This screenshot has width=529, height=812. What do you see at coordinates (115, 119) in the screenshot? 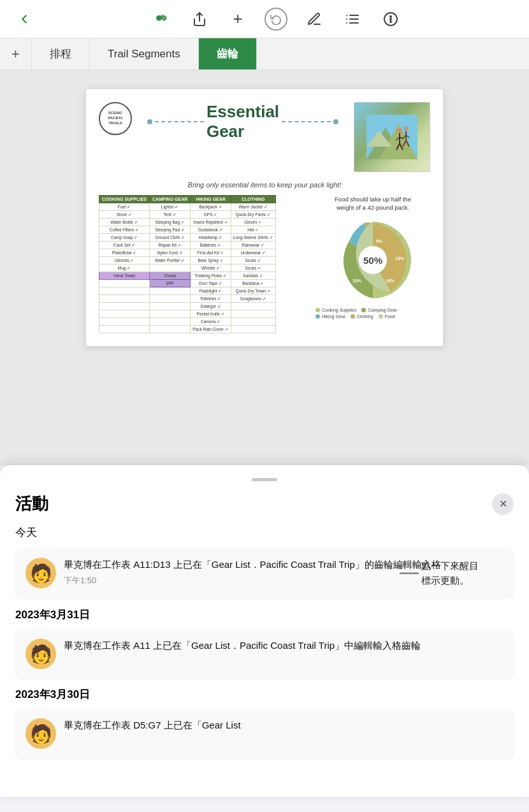
I see `logo-area: SCENICPACIFICTRAILS` at bounding box center [115, 119].